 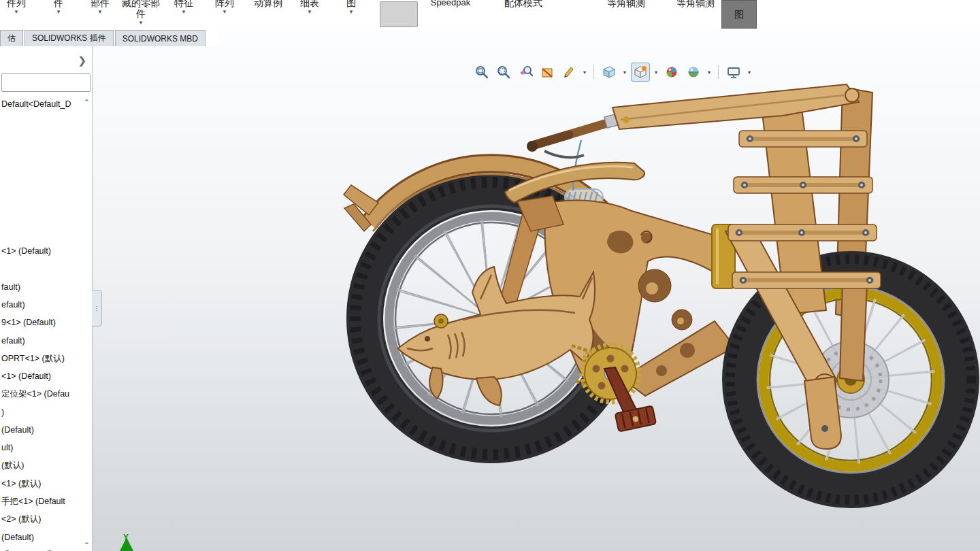 What do you see at coordinates (97, 308) in the screenshot?
I see `panel-splitter-handle: ⋮` at bounding box center [97, 308].